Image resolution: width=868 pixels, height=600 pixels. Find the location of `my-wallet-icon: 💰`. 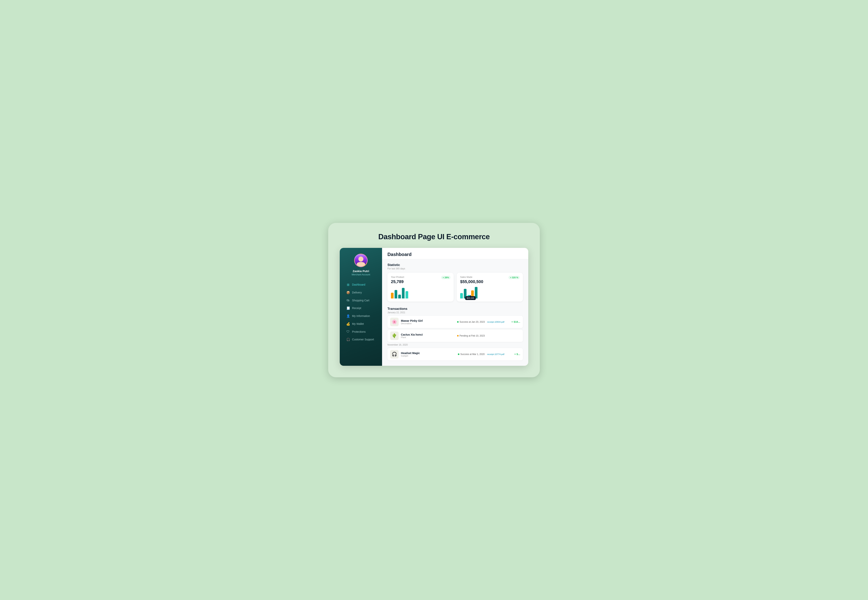

my-wallet-icon: 💰 is located at coordinates (348, 324).